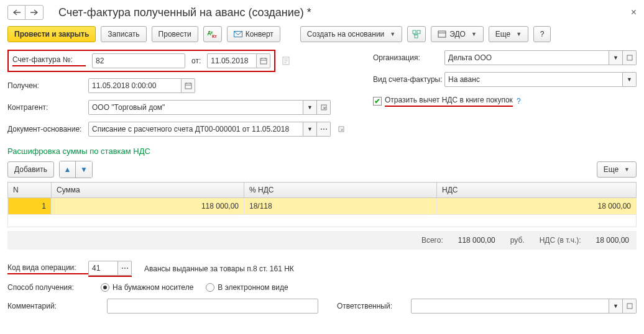 This screenshot has height=334, width=644. What do you see at coordinates (48, 107) in the screenshot?
I see `contractor-label: Контрагент:` at bounding box center [48, 107].